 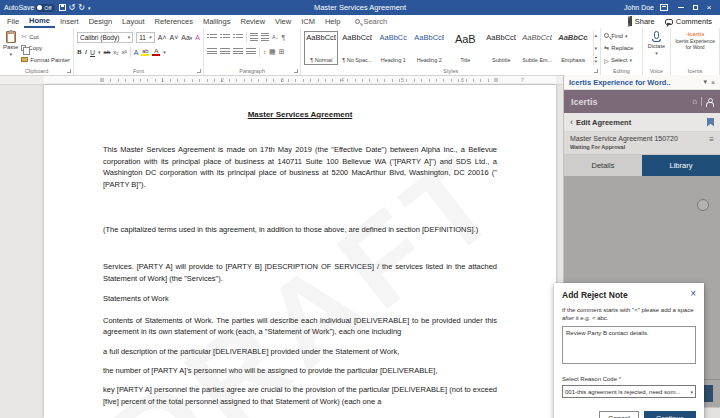 What do you see at coordinates (186, 38) in the screenshot?
I see `change-case-button: Aa▾` at bounding box center [186, 38].